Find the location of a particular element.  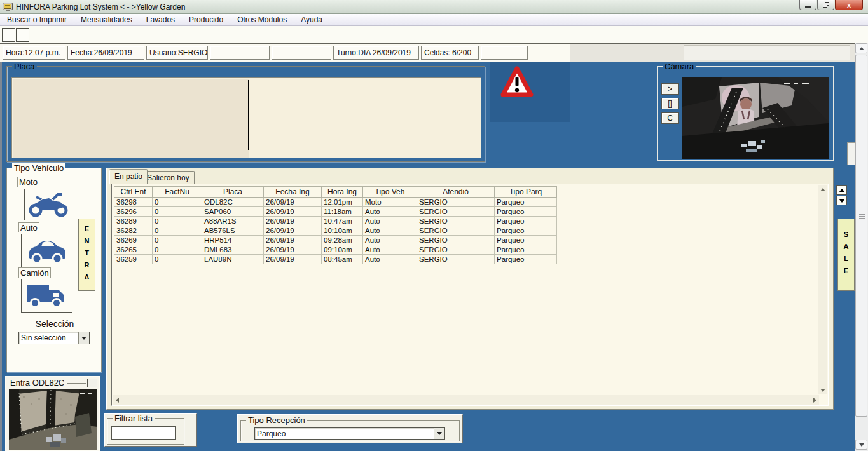

col-factnu: FactNu is located at coordinates (177, 192).